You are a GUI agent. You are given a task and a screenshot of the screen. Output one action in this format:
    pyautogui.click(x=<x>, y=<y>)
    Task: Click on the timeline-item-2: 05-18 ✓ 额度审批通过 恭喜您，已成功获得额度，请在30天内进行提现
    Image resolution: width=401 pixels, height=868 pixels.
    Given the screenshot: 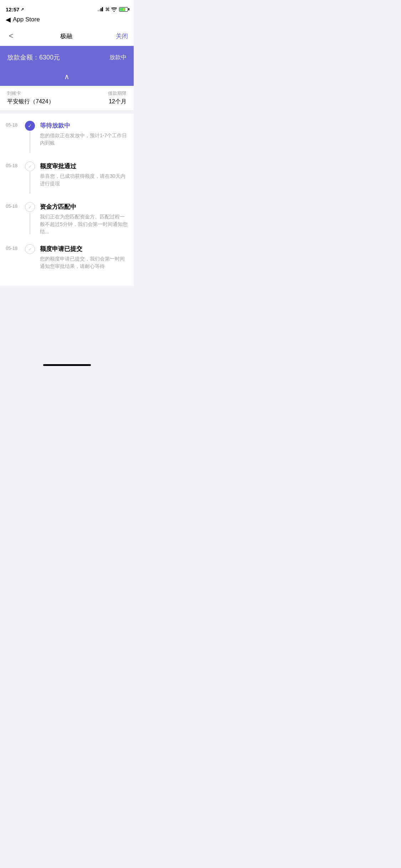 What is the action you would take?
    pyautogui.click(x=67, y=177)
    